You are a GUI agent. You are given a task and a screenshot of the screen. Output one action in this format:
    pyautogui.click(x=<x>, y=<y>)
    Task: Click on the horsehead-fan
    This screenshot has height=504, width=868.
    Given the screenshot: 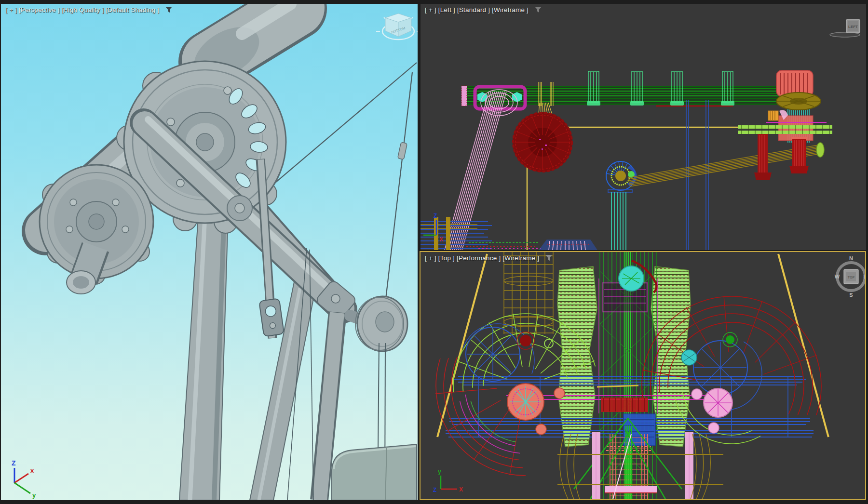 What is the action you would take?
    pyautogui.click(x=568, y=245)
    